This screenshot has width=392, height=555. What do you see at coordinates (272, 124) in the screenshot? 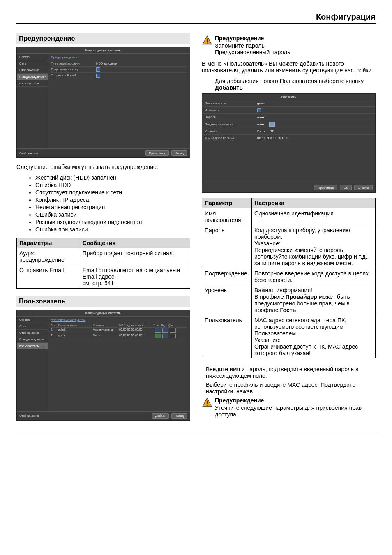
I see `keyboard-icon` at bounding box center [272, 124].